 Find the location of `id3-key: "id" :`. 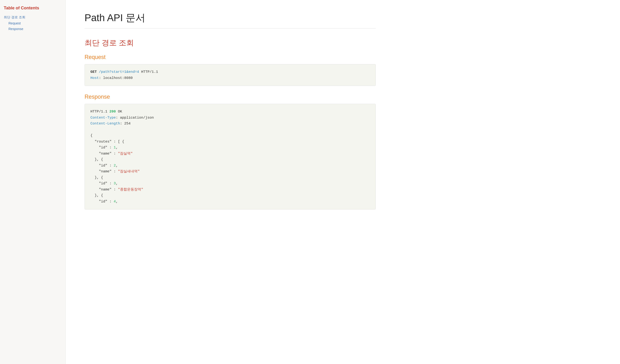

id3-key: "id" : is located at coordinates (106, 183).